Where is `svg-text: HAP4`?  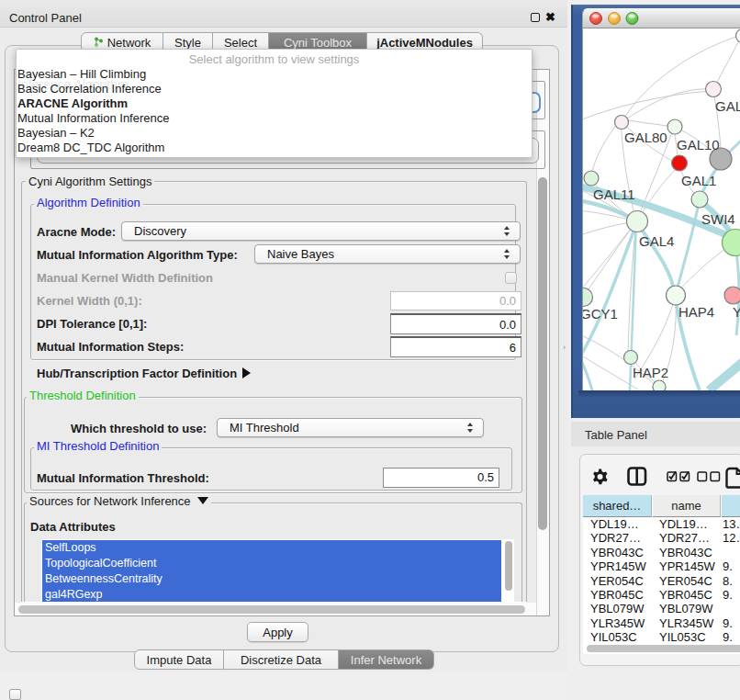 svg-text: HAP4 is located at coordinates (696, 312).